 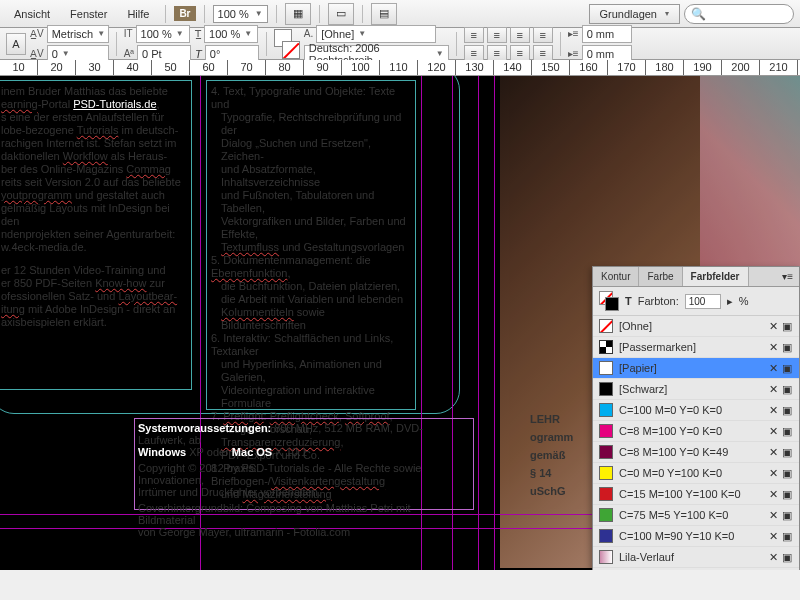 I want to click on panel-subheader: T Farbton: 100 ▸ %, so click(x=696, y=302).